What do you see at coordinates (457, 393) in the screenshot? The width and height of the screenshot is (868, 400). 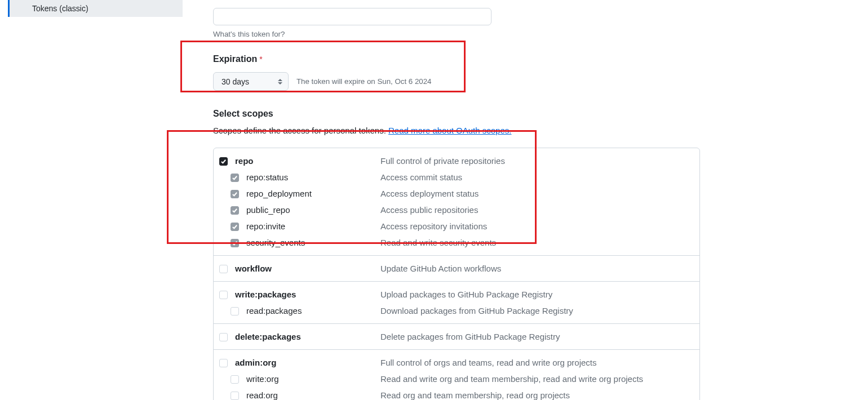 I see `scope-row: read:orgRead org and team membership, re…` at bounding box center [457, 393].